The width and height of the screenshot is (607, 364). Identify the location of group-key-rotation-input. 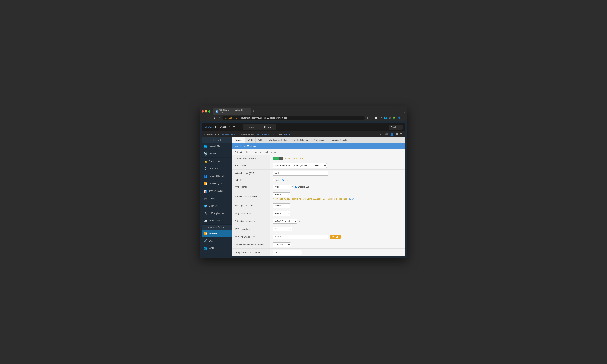
(288, 253).